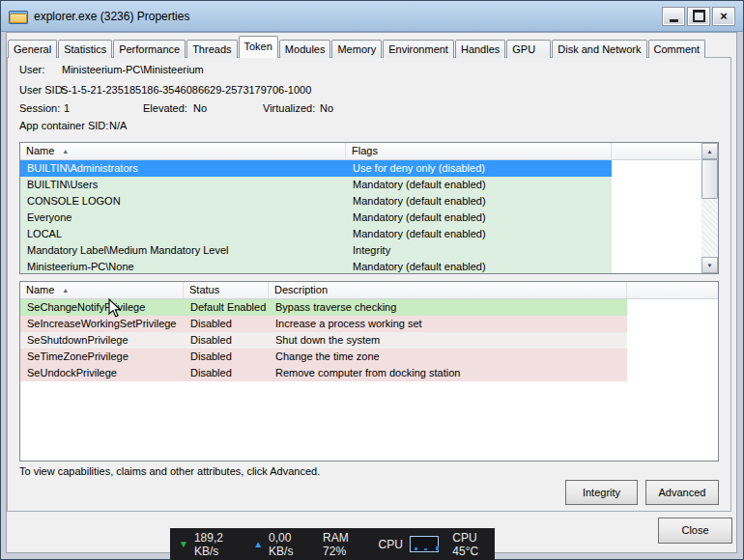  What do you see at coordinates (184, 185) in the screenshot?
I see `group-name: BUILTIN\Users` at bounding box center [184, 185].